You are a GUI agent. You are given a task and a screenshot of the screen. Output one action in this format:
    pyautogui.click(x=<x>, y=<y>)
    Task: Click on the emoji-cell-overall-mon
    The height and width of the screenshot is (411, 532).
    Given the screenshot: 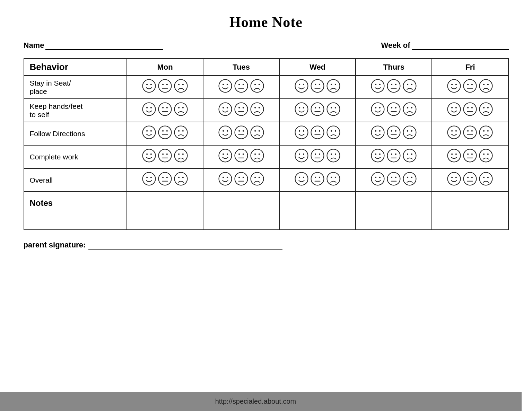 What is the action you would take?
    pyautogui.click(x=165, y=180)
    